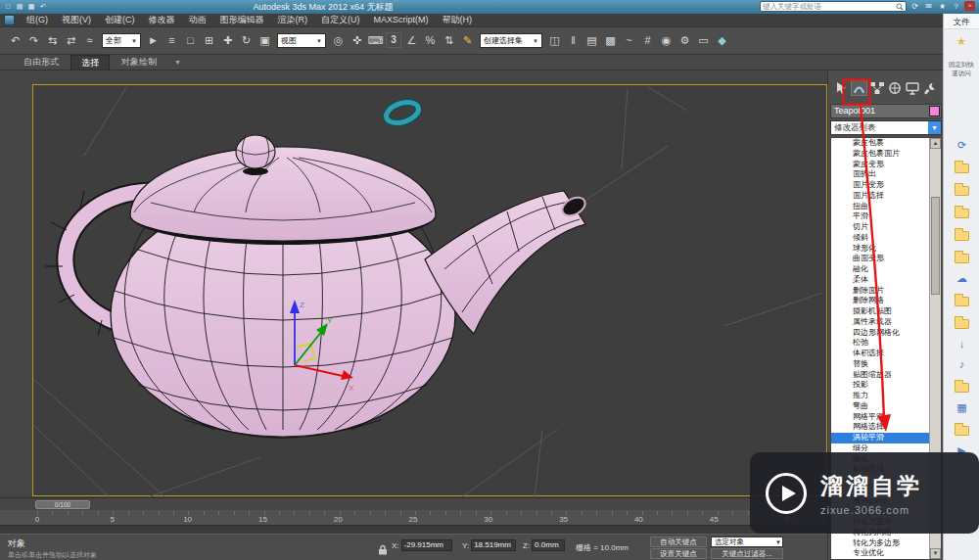  What do you see at coordinates (163, 20) in the screenshot?
I see `menu-item: 修改器` at bounding box center [163, 20].